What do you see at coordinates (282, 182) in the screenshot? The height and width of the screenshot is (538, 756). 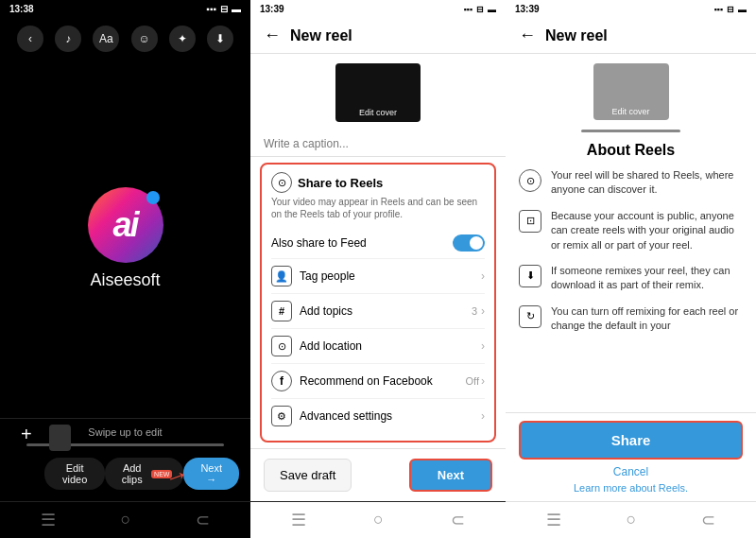 I see `reels-icon: ⊙` at bounding box center [282, 182].